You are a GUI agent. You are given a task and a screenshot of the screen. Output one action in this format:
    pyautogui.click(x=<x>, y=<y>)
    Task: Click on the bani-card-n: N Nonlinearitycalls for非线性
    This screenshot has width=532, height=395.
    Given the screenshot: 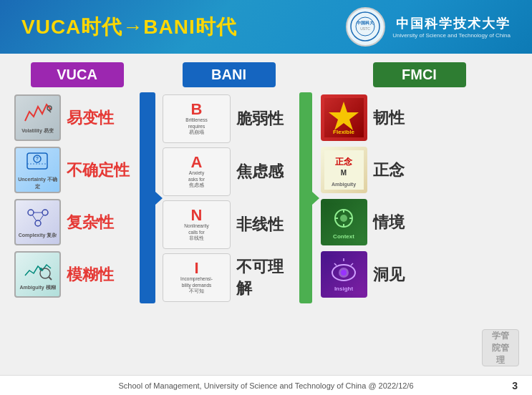 What is the action you would take?
    pyautogui.click(x=196, y=225)
    